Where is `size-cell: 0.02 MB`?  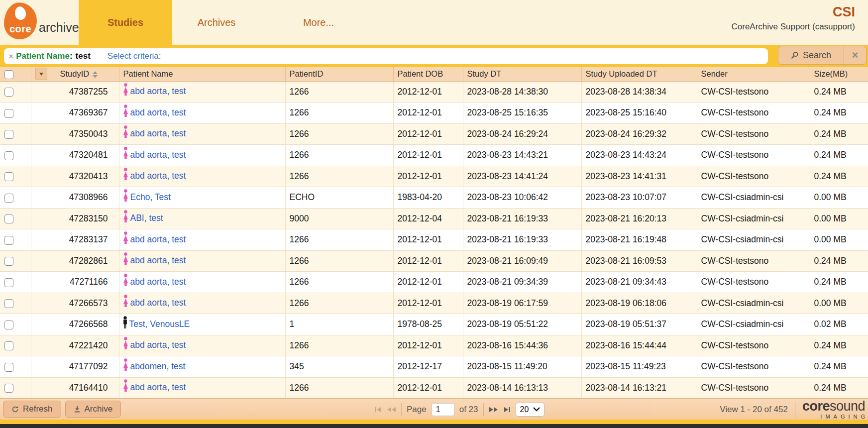
size-cell: 0.02 MB is located at coordinates (839, 324).